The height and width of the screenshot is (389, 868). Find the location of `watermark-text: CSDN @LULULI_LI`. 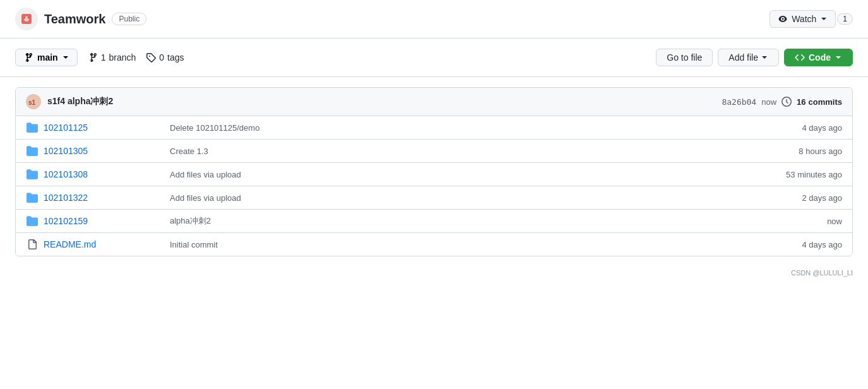

watermark-text: CSDN @LULULI_LI is located at coordinates (822, 273).